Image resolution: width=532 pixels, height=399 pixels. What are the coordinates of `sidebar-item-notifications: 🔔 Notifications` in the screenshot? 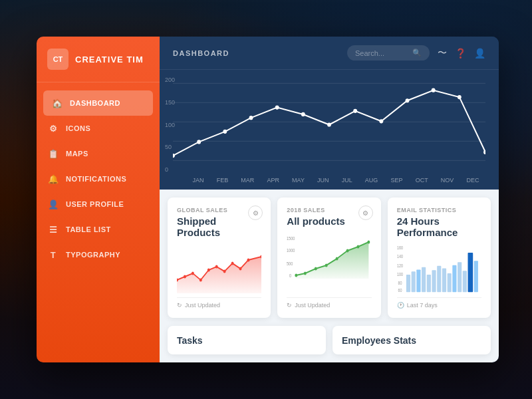 It's located at (98, 179).